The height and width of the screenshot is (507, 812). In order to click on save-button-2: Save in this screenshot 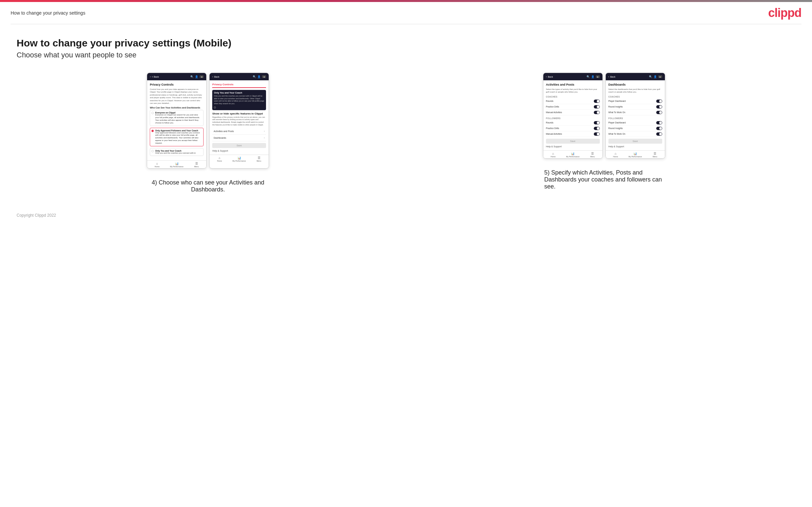, I will do `click(239, 146)`.